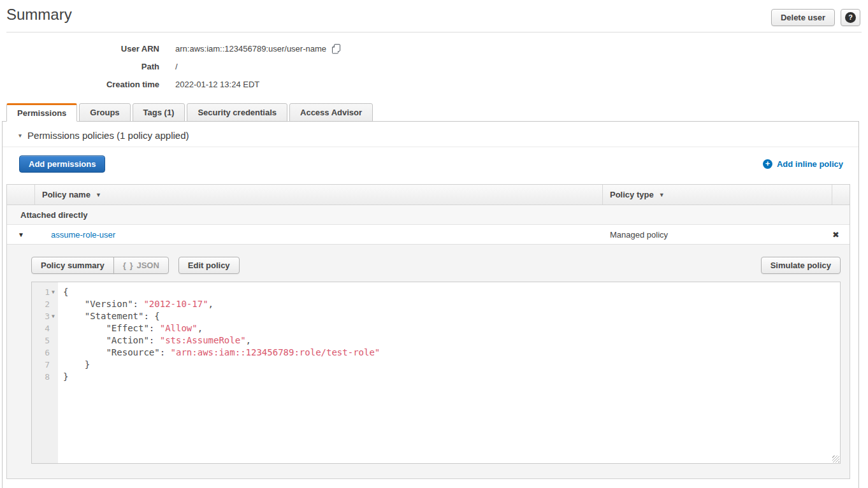 The image size is (868, 488). I want to click on policy-type-column-header: Policy type ▼, so click(718, 195).